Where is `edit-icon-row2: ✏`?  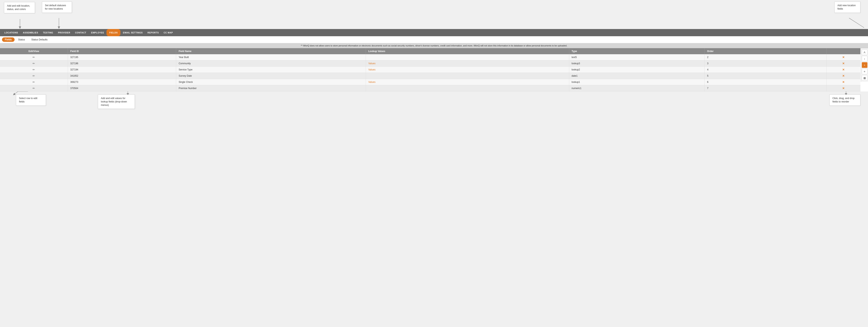 edit-icon-row2: ✏ is located at coordinates (34, 63).